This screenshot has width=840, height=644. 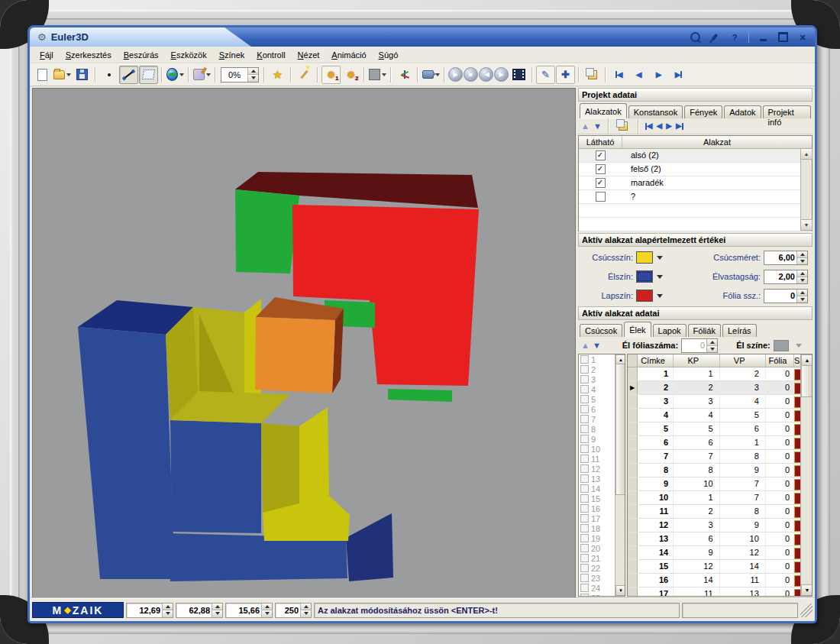 I want to click on forward-button: ▶, so click(x=501, y=75).